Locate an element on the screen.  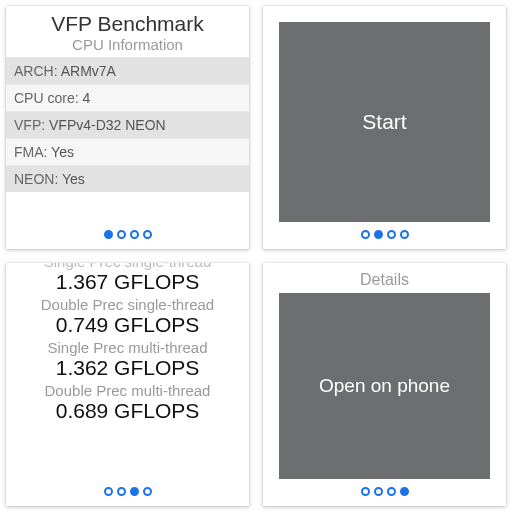
info-key: FMA: is located at coordinates (30, 152).